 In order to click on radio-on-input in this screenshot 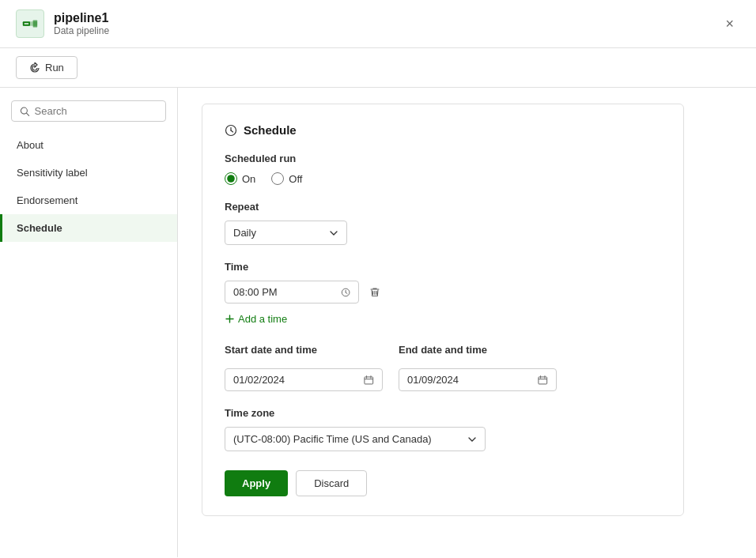, I will do `click(231, 179)`.